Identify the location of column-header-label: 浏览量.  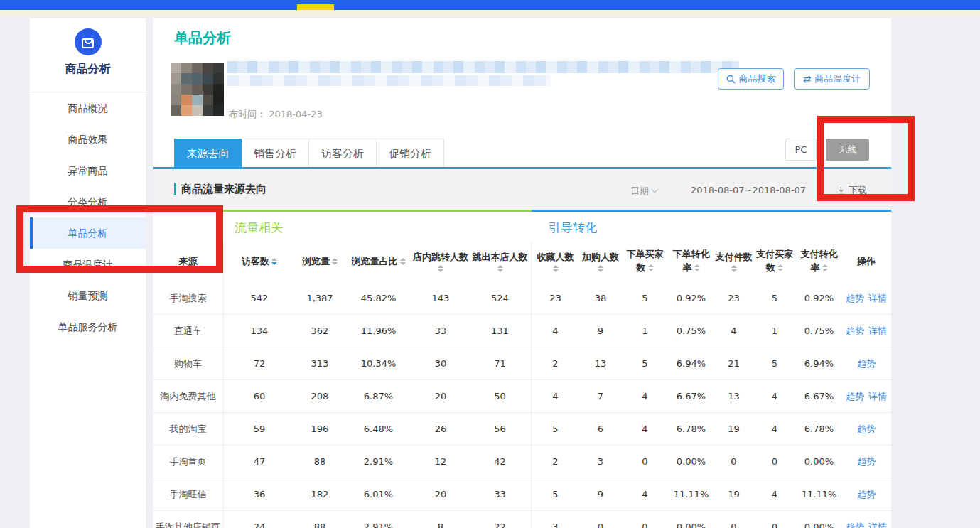
(316, 262).